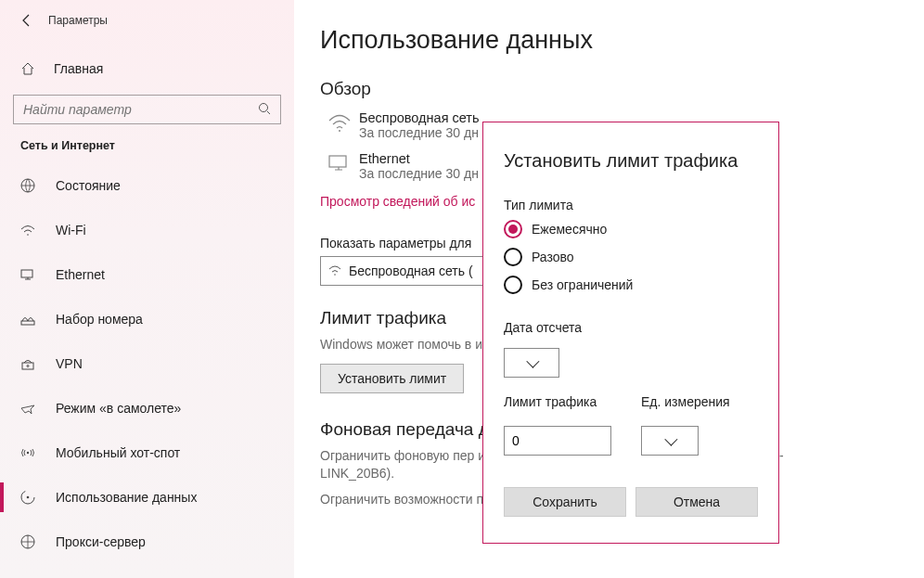  What do you see at coordinates (631, 229) in the screenshot?
I see `radio-monthly: Ежемесячно` at bounding box center [631, 229].